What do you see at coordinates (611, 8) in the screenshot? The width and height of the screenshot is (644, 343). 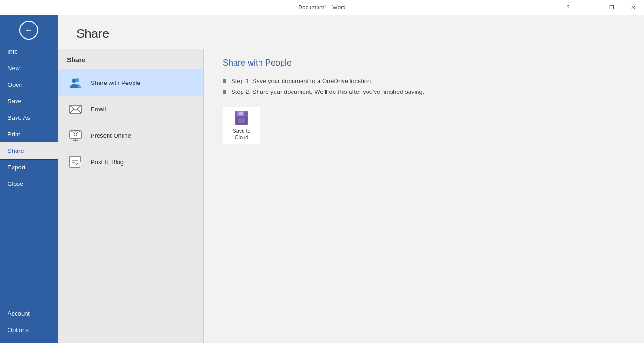 I see `restore-button: ❐` at bounding box center [611, 8].